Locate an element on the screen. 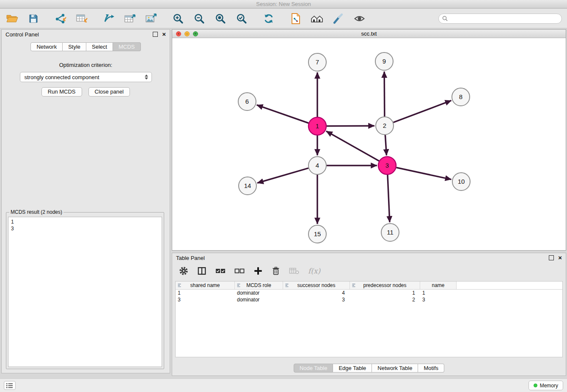 The image size is (567, 392). select-all-button is located at coordinates (220, 271).